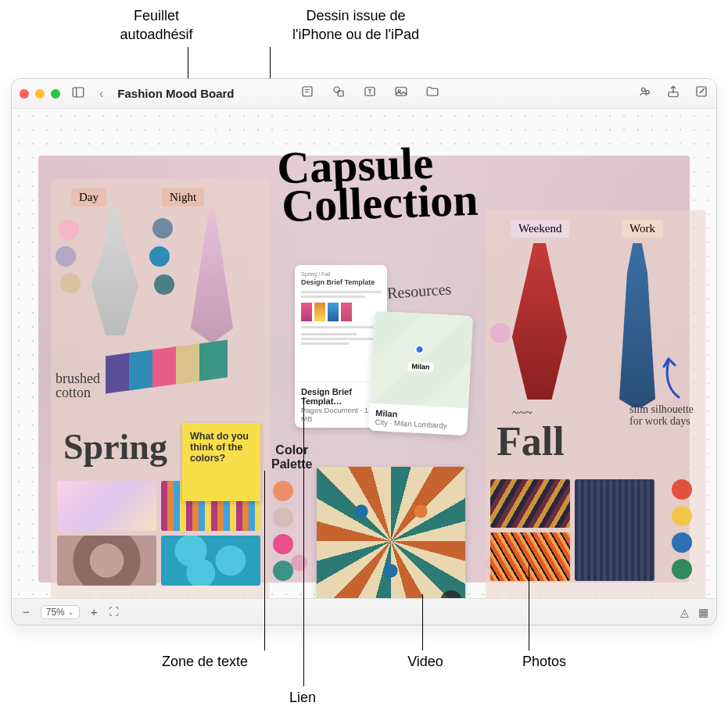 This screenshot has height=724, width=728. What do you see at coordinates (83, 385) in the screenshot?
I see `hand-note-fabric: brushed cotton` at bounding box center [83, 385].